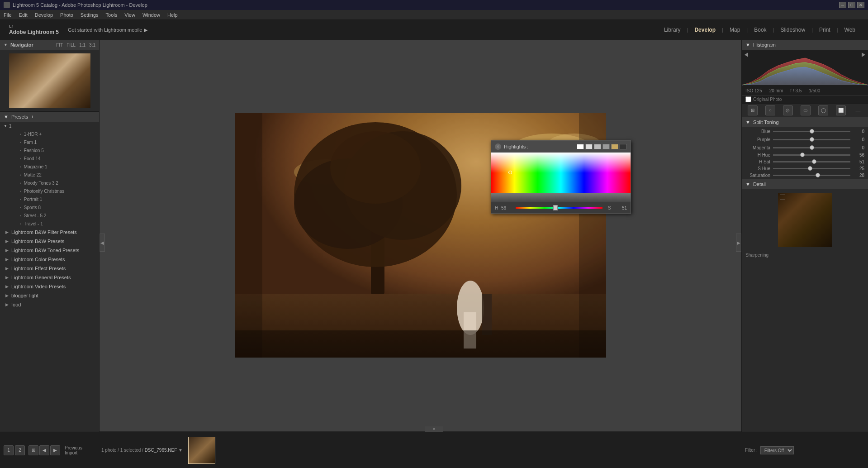 This screenshot has width=868, height=468. Describe the element at coordinates (54, 191) in the screenshot. I see `preset-item-photonify: Photonify Christmas` at that location.